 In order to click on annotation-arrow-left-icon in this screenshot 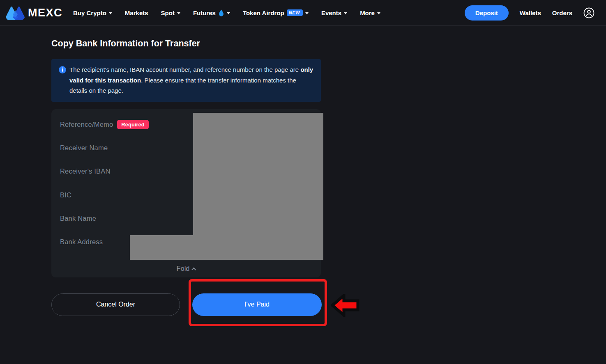, I will do `click(346, 306)`.